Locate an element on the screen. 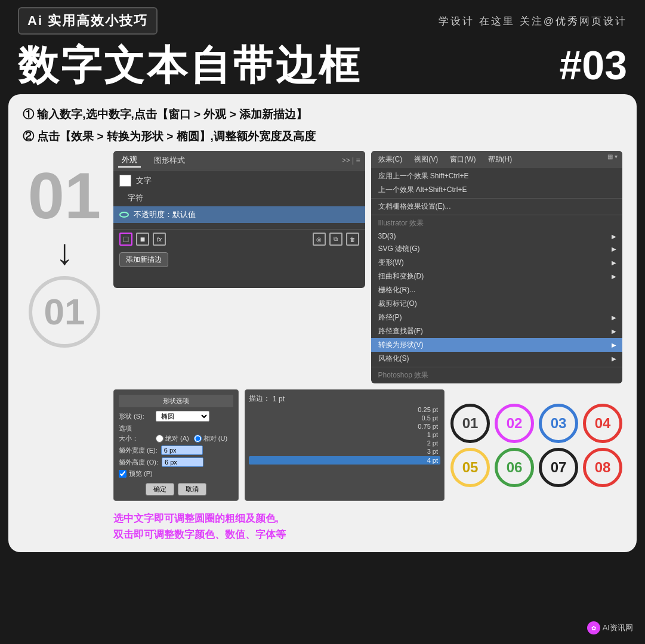 The width and height of the screenshot is (645, 644). appearance-panel-bottom: □ ■ fx ◎ ⧉ 🗑 is located at coordinates (239, 239).